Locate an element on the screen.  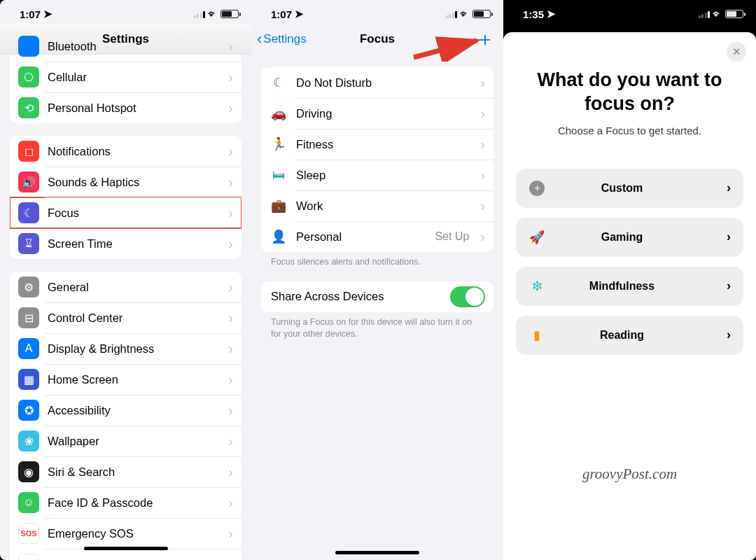
modal-subtitle: Choose a Focus to get started. is located at coordinates (630, 130).